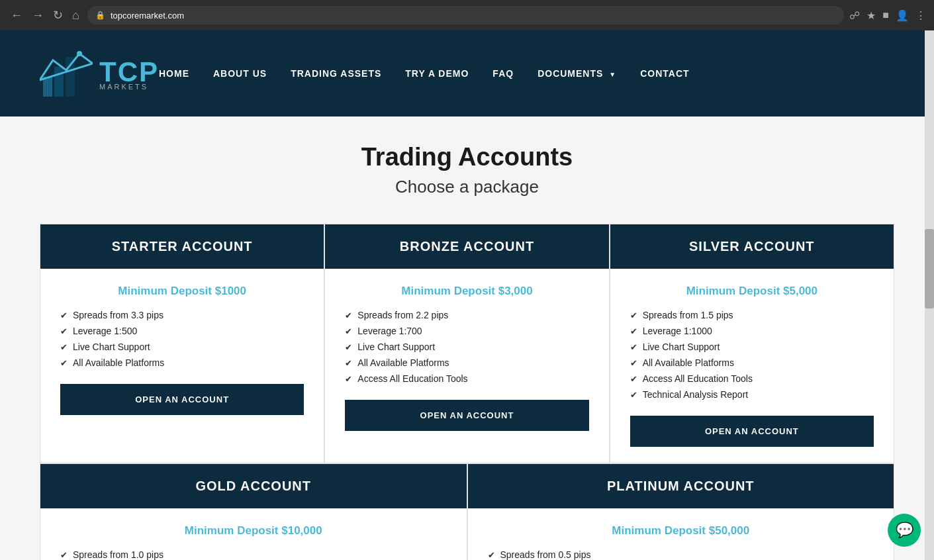 This screenshot has width=934, height=560. Describe the element at coordinates (254, 512) in the screenshot. I see `gold-account-card: GOLD ACCOUNT Minimum Deposit $10,000 Spr…` at that location.